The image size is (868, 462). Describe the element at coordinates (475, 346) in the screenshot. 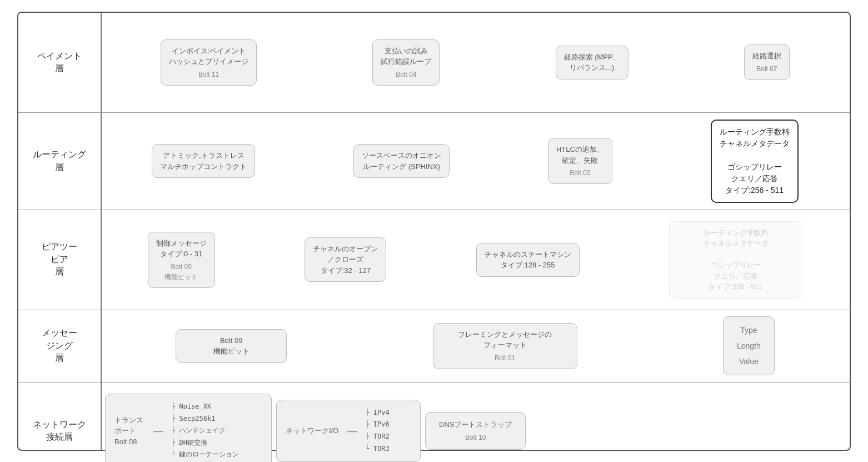

I see `messaging-content: Bolt 09機能ビット フレーミングとメッセージのフォーマット Bolt 01…` at that location.